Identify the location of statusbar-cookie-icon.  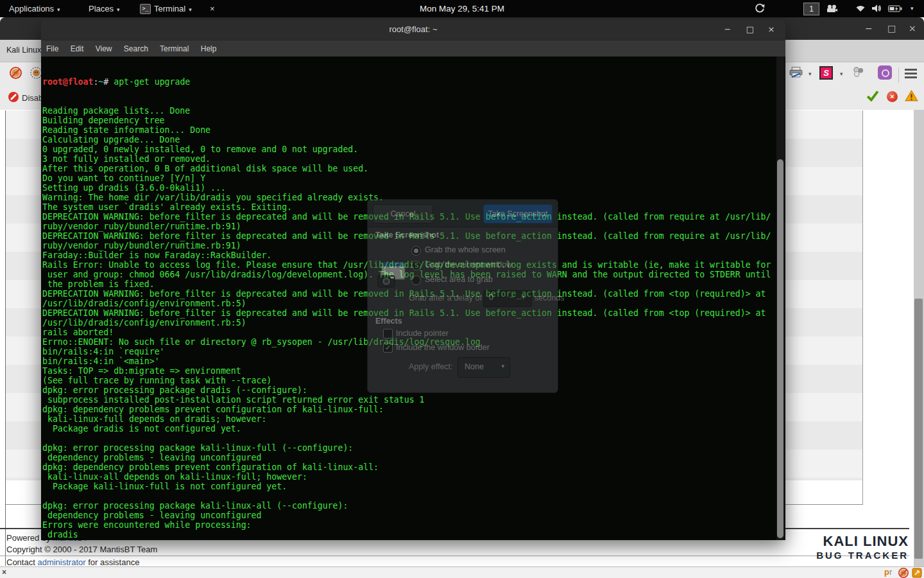
(903, 573).